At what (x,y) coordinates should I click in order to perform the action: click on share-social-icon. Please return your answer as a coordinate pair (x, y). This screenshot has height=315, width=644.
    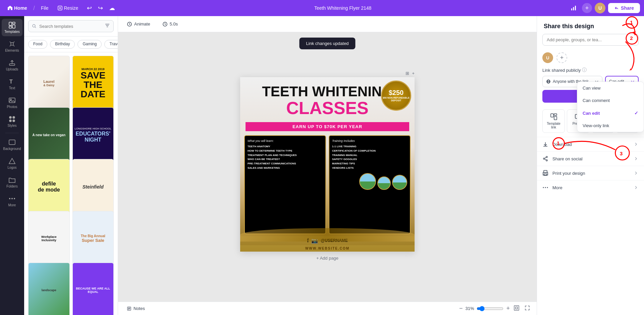
    Looking at the image, I should click on (545, 159).